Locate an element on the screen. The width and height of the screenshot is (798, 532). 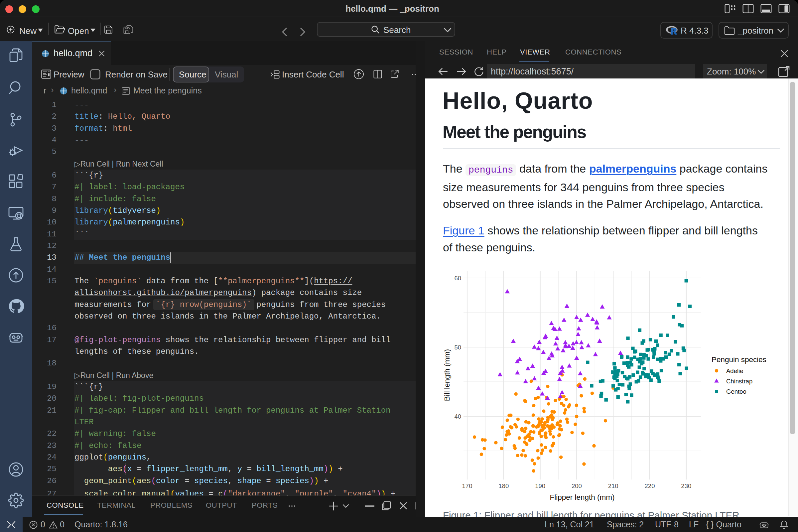
svg-text: 230 is located at coordinates (686, 486).